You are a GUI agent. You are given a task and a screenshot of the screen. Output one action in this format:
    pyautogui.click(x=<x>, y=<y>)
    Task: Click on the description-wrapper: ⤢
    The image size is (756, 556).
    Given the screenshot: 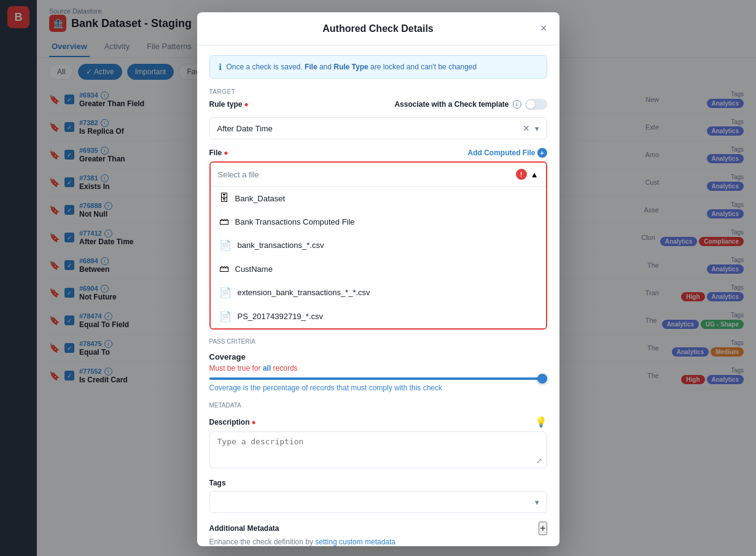 What is the action you would take?
    pyautogui.click(x=378, y=450)
    